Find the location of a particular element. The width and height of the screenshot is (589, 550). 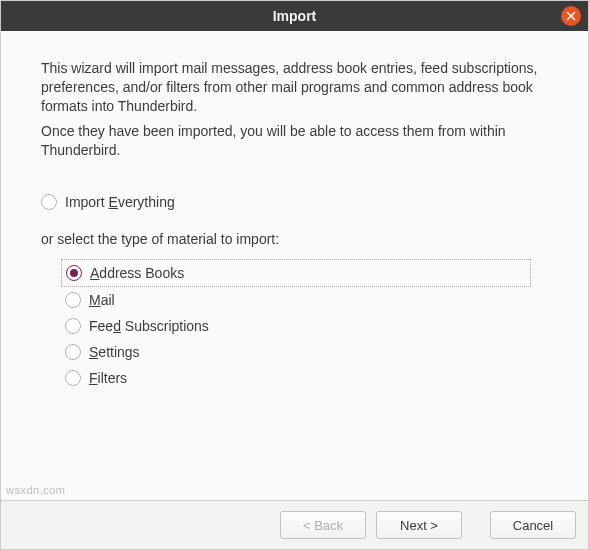

radio-input-address-books is located at coordinates (74, 273).